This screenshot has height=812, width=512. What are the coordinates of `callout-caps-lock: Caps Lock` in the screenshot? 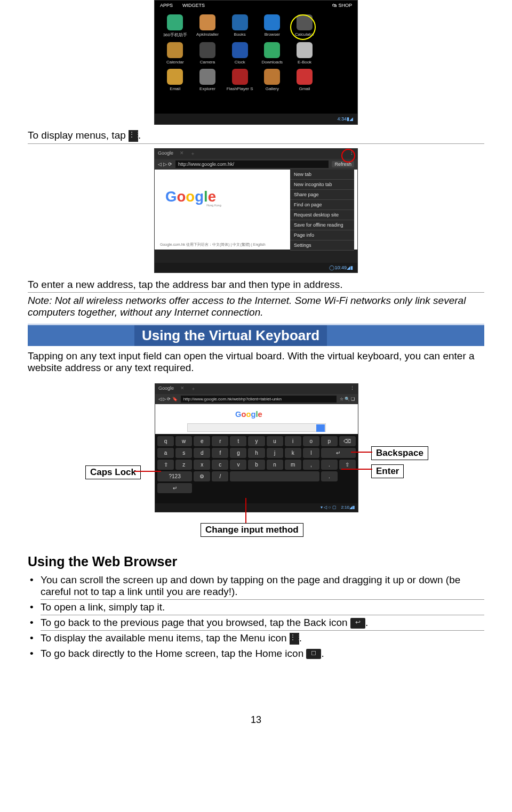 It's located at (113, 472).